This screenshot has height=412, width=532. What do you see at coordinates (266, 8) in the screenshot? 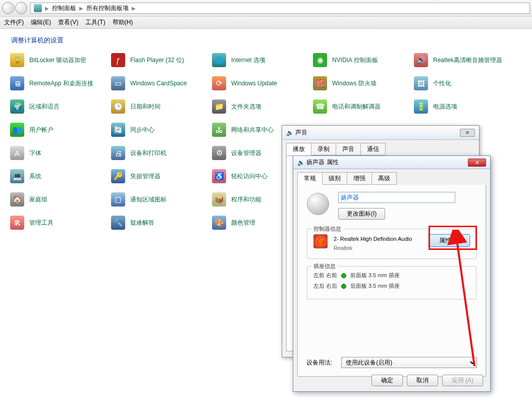
I see `address-bar-area: ▶ 控制面板 ▶ 所有控制面板项 ▶` at bounding box center [266, 8].